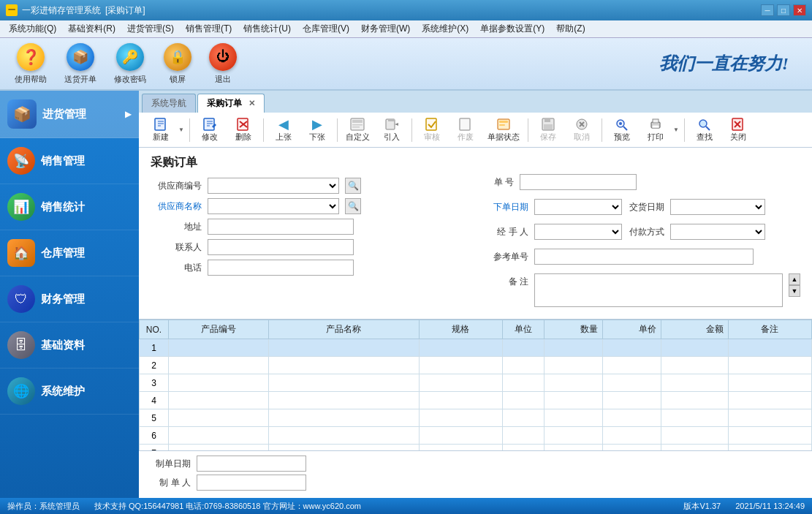 The width and height of the screenshot is (812, 514). I want to click on cell-memo, so click(770, 366).